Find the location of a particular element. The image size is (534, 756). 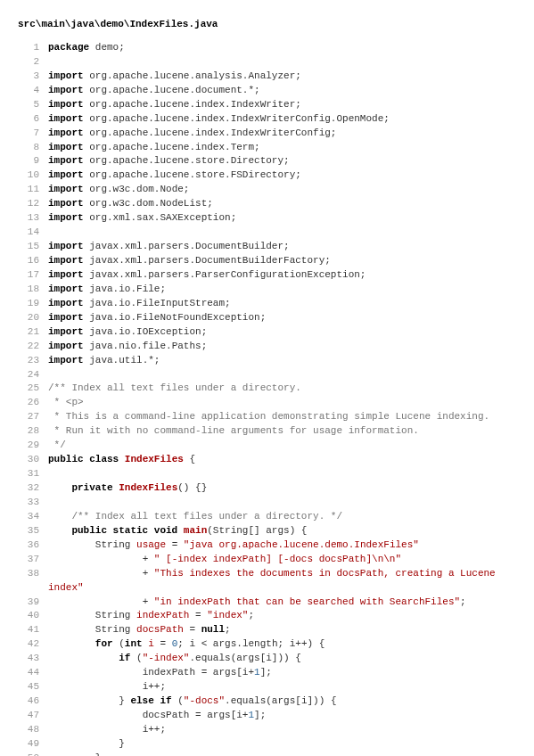

line-number: 27 is located at coordinates (33, 417).